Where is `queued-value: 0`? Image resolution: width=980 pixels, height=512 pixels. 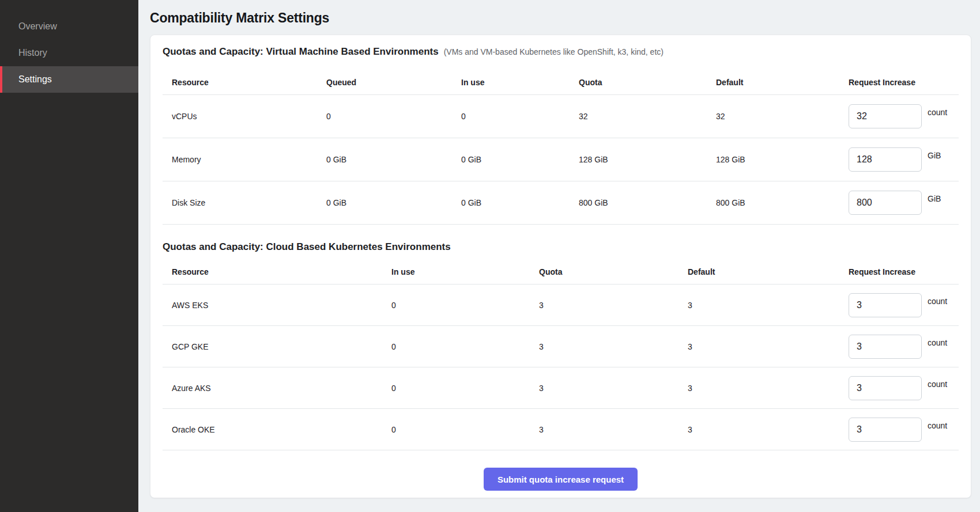
queued-value: 0 is located at coordinates (394, 116).